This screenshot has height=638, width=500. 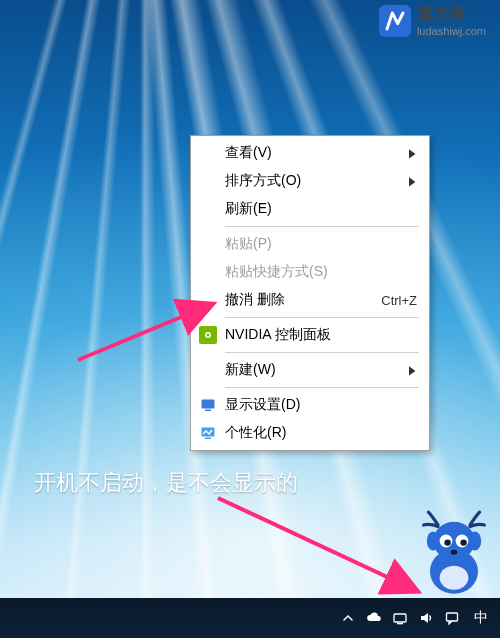 What do you see at coordinates (310, 181) in the screenshot?
I see `menu-item: 排序方式(O)▶` at bounding box center [310, 181].